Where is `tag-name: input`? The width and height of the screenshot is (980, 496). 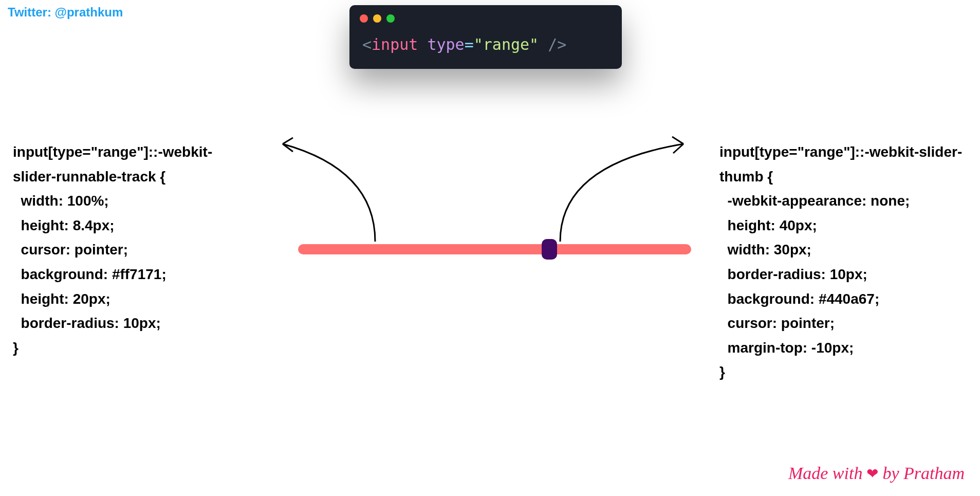
tag-name: input is located at coordinates (395, 44).